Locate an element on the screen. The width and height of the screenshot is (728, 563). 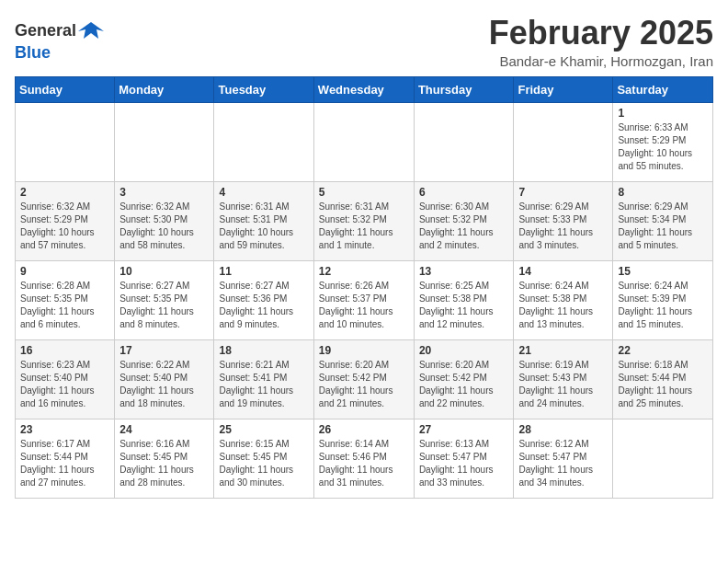
logo-general: General is located at coordinates (46, 31).